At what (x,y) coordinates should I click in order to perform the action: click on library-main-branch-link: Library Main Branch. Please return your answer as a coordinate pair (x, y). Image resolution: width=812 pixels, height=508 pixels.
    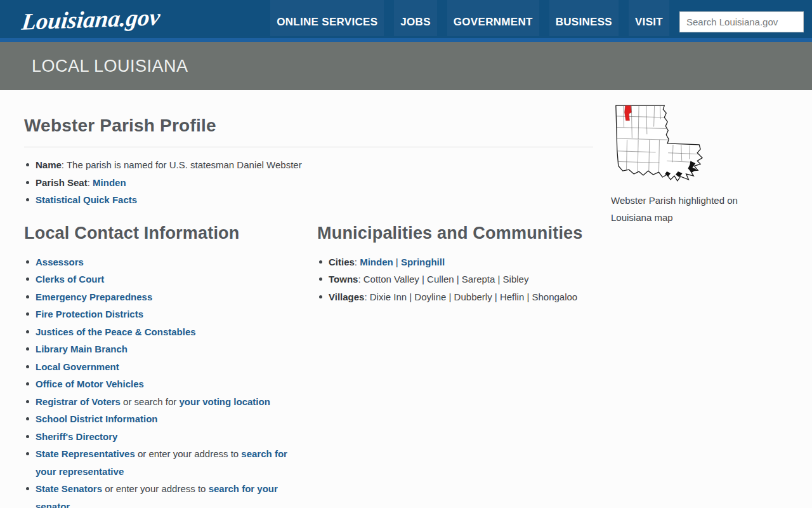
    Looking at the image, I should click on (81, 349).